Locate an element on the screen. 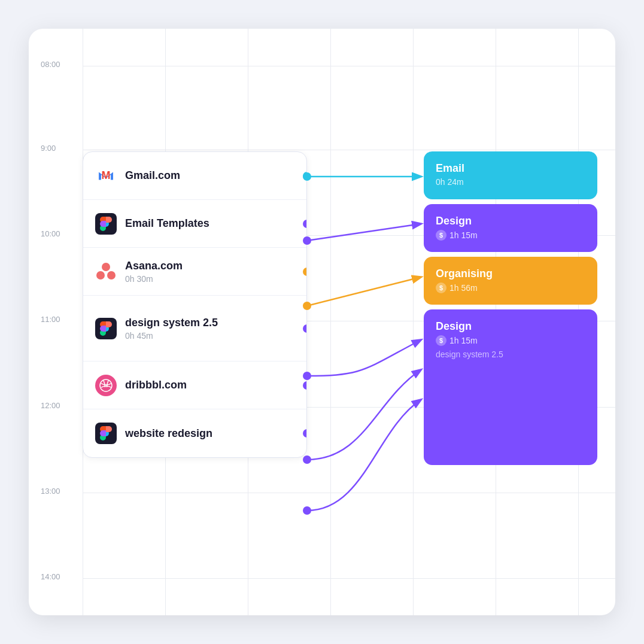 This screenshot has height=644, width=644. source-item-dribbble-content: dribbbl.com is located at coordinates (156, 385).